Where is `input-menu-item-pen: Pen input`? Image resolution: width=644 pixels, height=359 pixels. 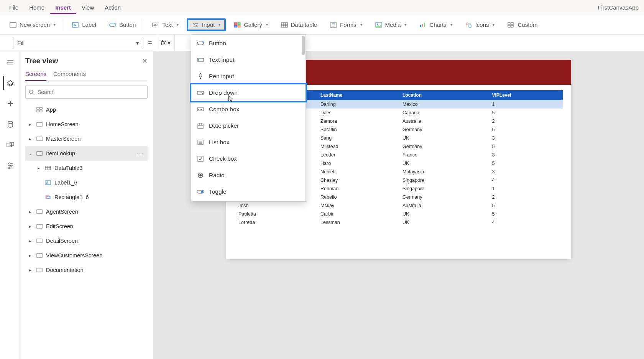
input-menu-item-pen: Pen input is located at coordinates (248, 76).